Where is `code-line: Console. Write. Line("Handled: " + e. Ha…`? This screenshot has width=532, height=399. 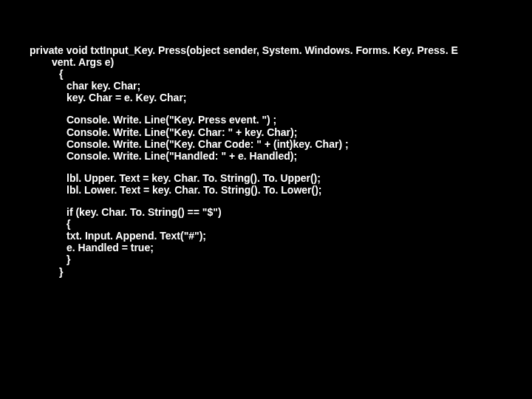
code-line: Console. Write. Line("Handled: " + e. Ha… is located at coordinates (284, 156).